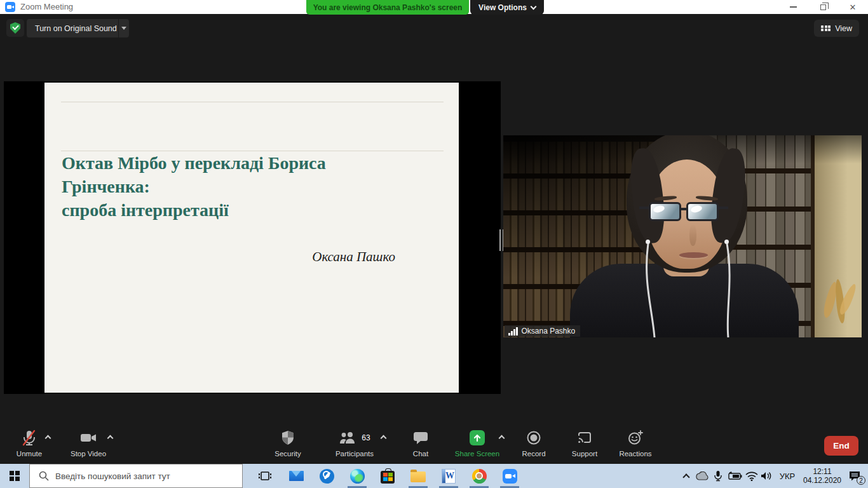 The height and width of the screenshot is (488, 868). What do you see at coordinates (836, 28) in the screenshot?
I see `view-button: View` at bounding box center [836, 28].